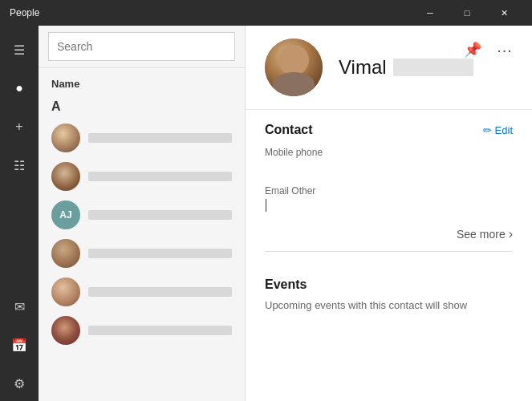  Describe the element at coordinates (19, 165) in the screenshot. I see `filter-icon: ☷` at that location.